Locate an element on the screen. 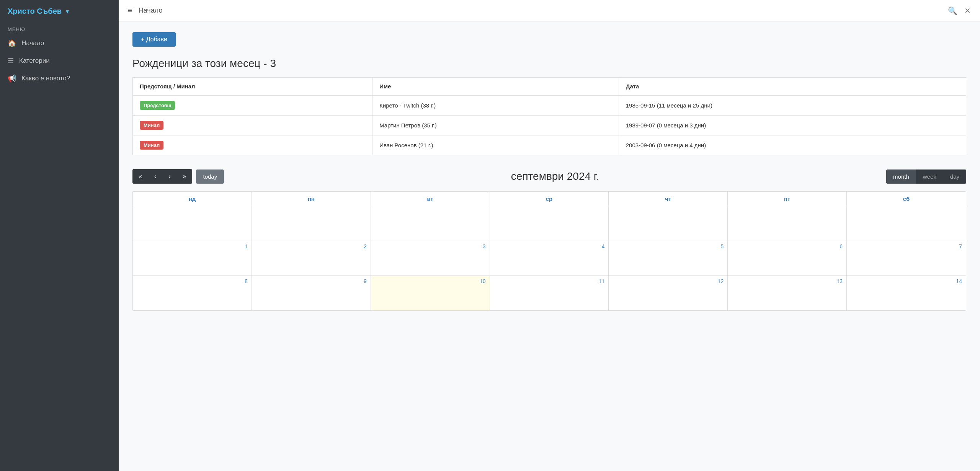 Image resolution: width=980 pixels, height=471 pixels. cell-date: 11 is located at coordinates (549, 281).